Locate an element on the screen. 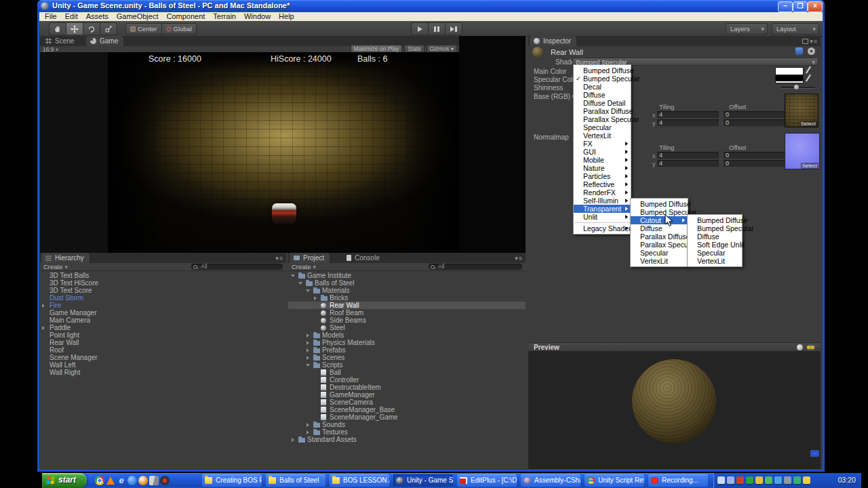  transparent-item-cutout: Cutout is located at coordinates (659, 220).